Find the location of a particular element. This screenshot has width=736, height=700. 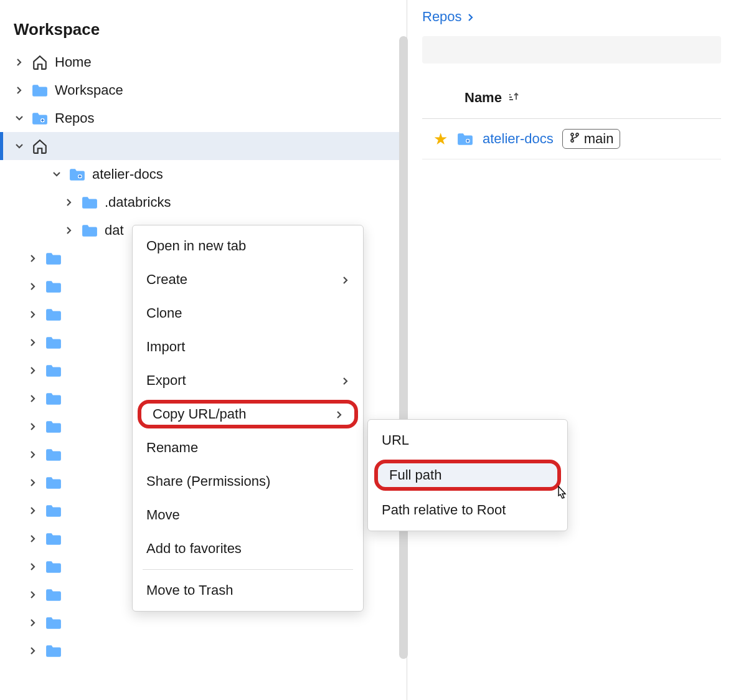

menu-copy-url-path: Copy URL/path is located at coordinates (248, 414).